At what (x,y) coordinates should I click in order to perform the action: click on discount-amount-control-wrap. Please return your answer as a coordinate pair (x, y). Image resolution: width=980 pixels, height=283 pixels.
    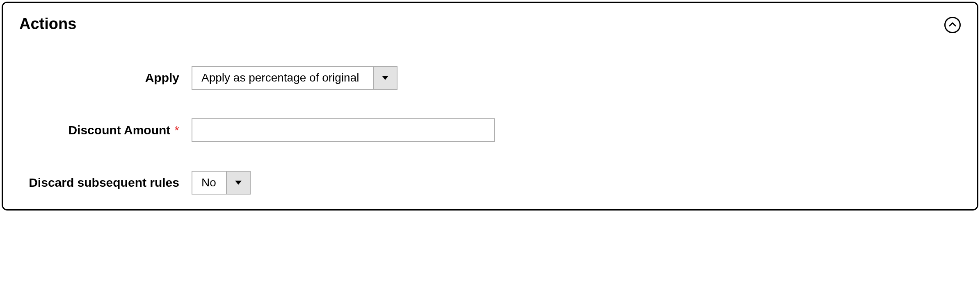
    Looking at the image, I should click on (576, 130).